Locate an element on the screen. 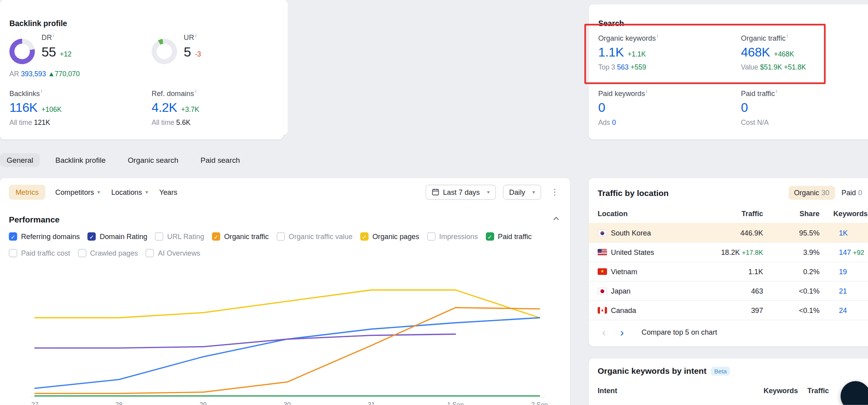 This screenshot has width=868, height=405. metric-organic-traffic: ✓Organic traffic is located at coordinates (240, 236).